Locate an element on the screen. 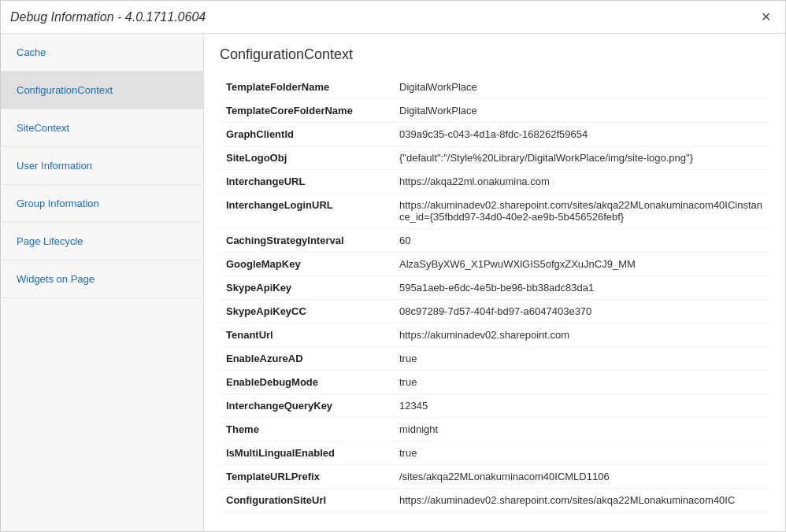 The width and height of the screenshot is (786, 532). table-row: SkypeApiKeyCC08c97289-7d57-404f-bd97-a60… is located at coordinates (495, 312).